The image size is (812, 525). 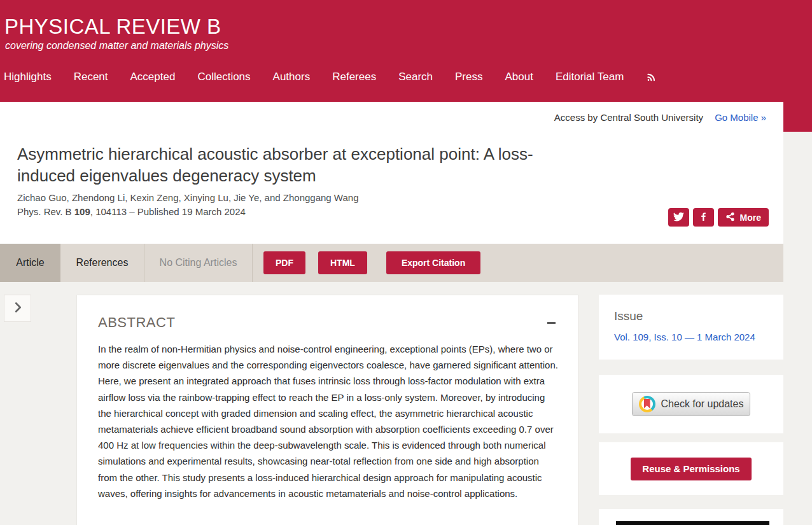 What do you see at coordinates (651, 77) in the screenshot?
I see `rss-icon` at bounding box center [651, 77].